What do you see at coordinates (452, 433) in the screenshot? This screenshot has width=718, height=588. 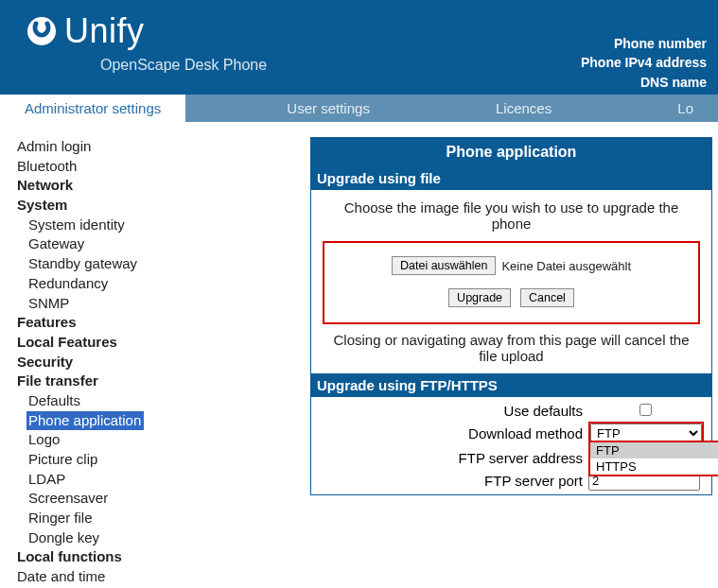 I see `download-method-label: Download method` at bounding box center [452, 433].